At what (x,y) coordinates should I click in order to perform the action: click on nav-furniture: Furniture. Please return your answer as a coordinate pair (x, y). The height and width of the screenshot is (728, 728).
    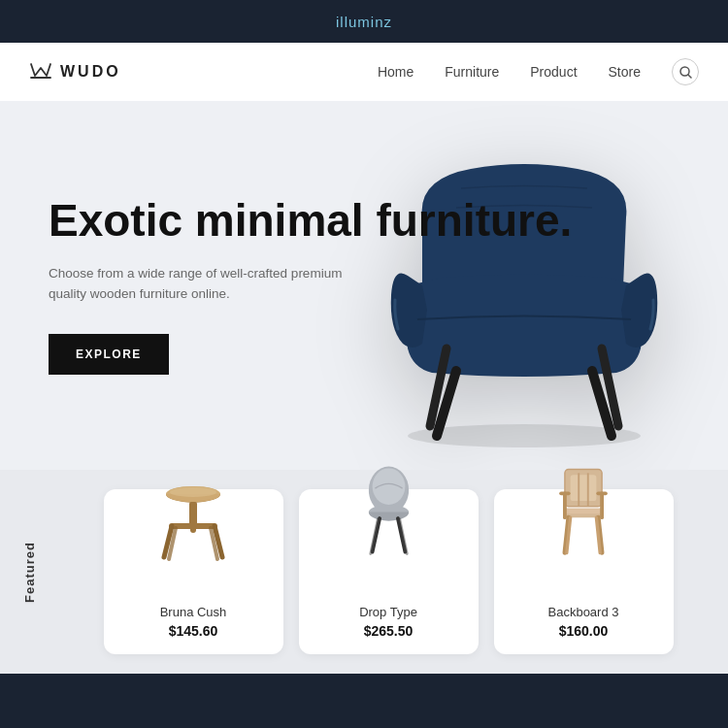
    Looking at the image, I should click on (472, 72).